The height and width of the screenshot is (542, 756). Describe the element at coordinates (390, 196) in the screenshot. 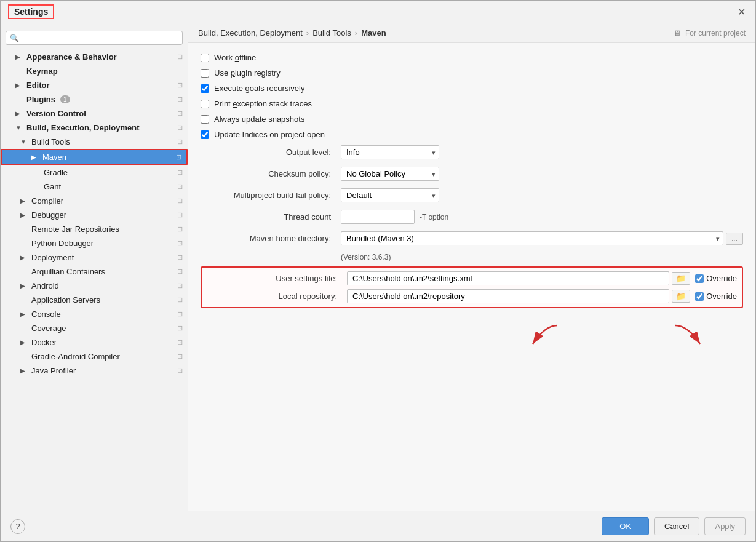

I see `multiproject-policy-select: Default Fail at End Continue` at that location.